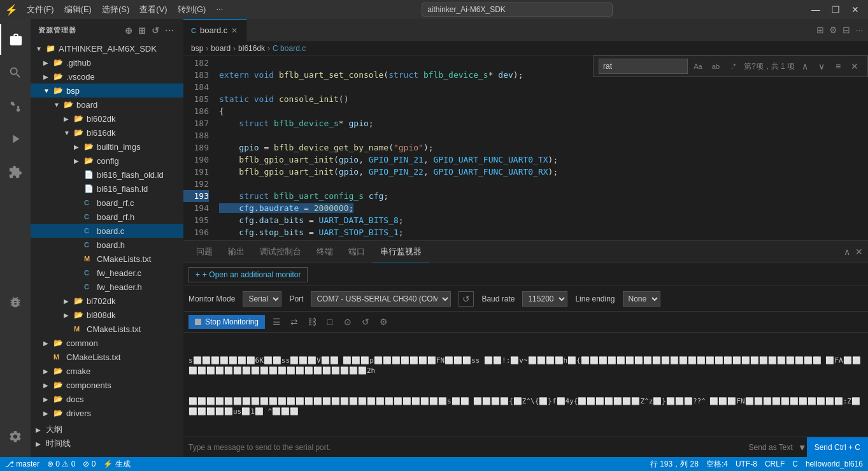  I want to click on tab-board-c: C board.c ✕, so click(215, 31).